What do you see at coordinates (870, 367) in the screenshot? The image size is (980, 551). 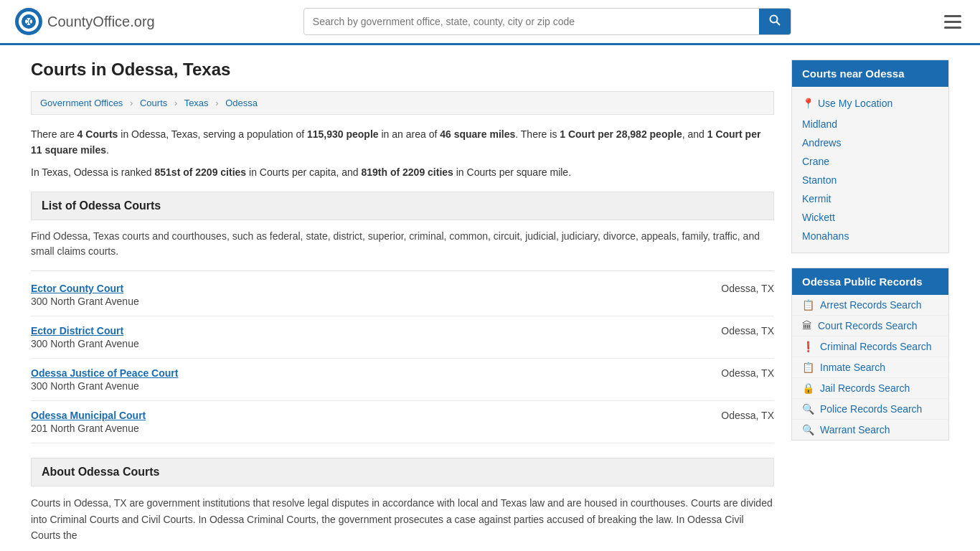 I see `pub-rec-inmate: 📋 Inmate Search` at bounding box center [870, 367].